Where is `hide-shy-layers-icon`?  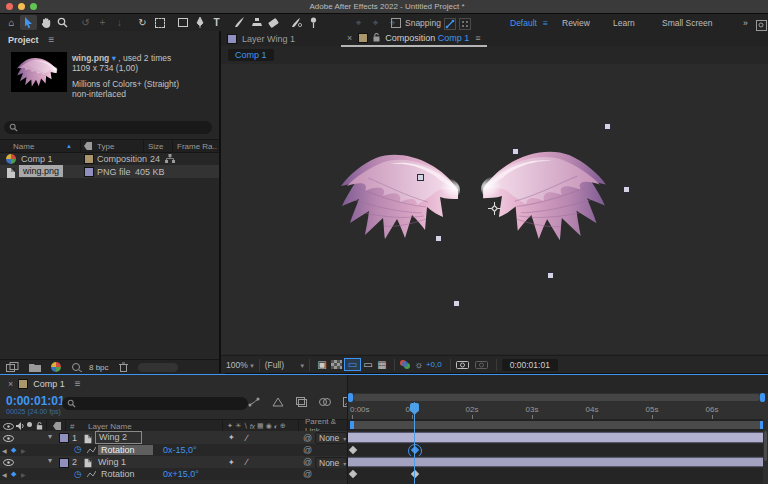 hide-shy-layers-icon is located at coordinates (302, 402).